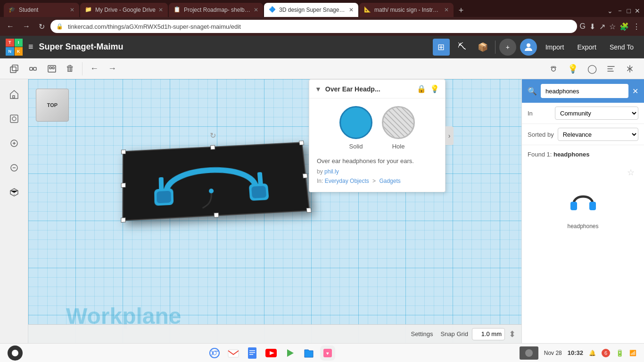  Describe the element at coordinates (462, 47) in the screenshot. I see `pickaxe-button: ⛏` at that location.